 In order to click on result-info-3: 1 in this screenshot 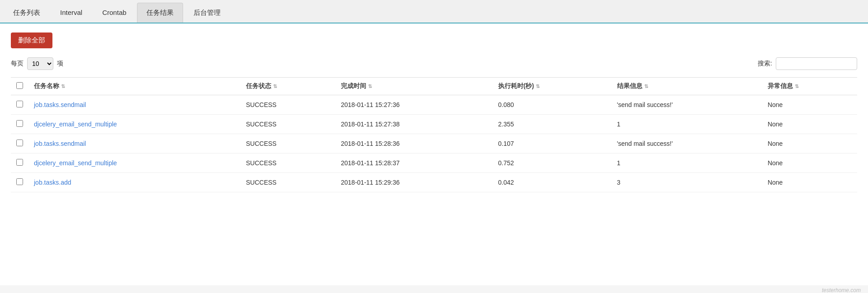, I will do `click(687, 163)`.